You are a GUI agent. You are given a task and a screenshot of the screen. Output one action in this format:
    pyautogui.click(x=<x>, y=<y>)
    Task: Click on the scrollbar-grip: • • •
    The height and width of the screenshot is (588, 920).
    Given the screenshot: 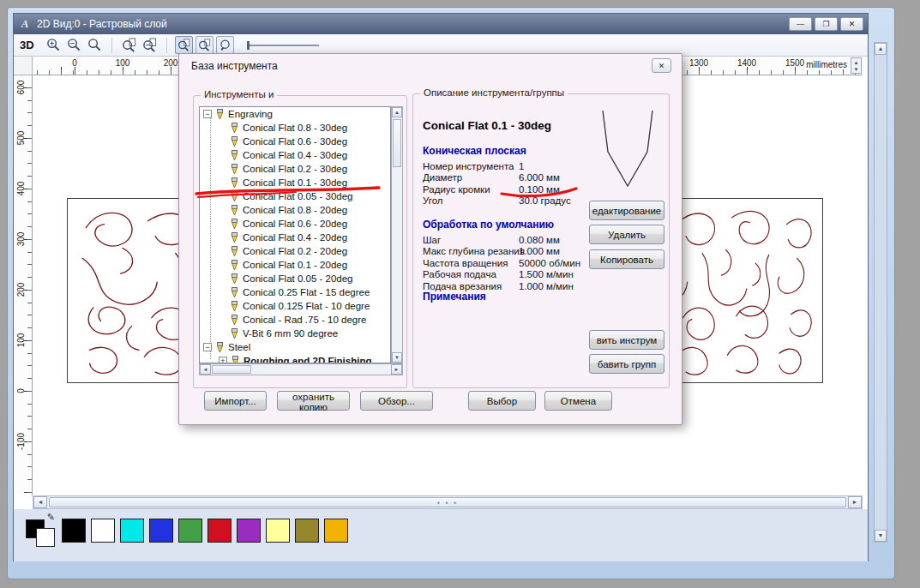 What is the action you would take?
    pyautogui.click(x=448, y=503)
    